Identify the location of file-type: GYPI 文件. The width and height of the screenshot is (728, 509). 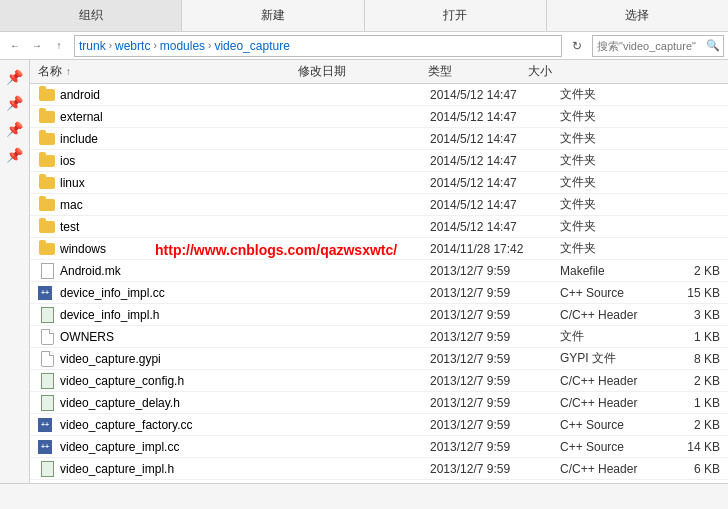
(610, 358).